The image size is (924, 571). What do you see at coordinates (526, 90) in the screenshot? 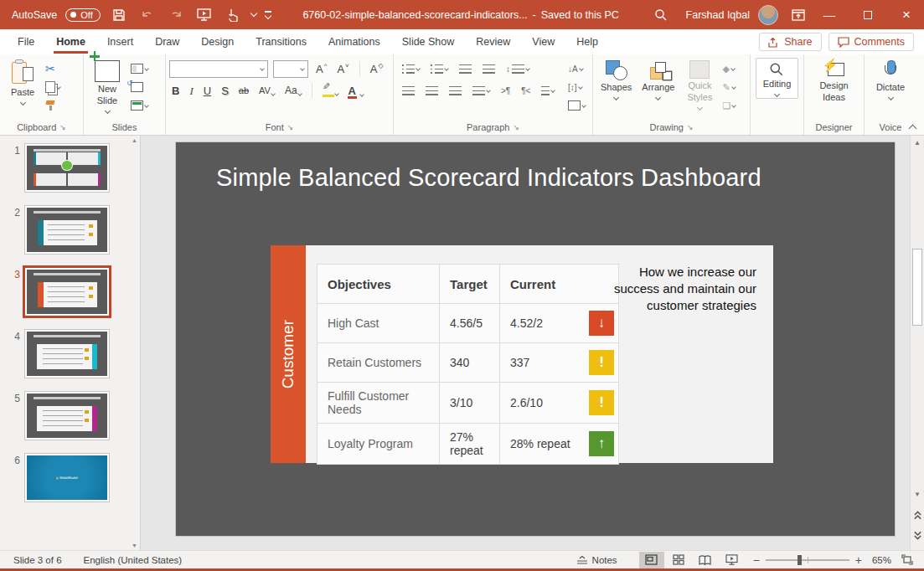
I see `rtl-direction-button: ¶<` at bounding box center [526, 90].